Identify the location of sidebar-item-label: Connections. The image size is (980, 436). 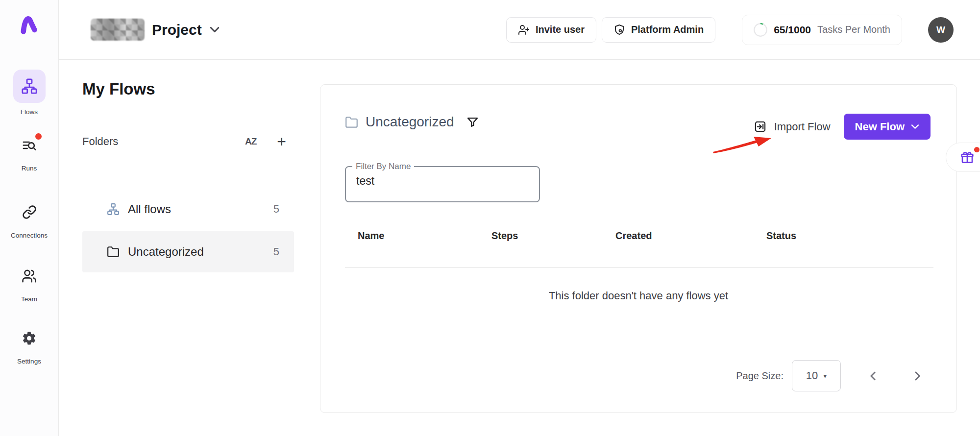
(29, 235).